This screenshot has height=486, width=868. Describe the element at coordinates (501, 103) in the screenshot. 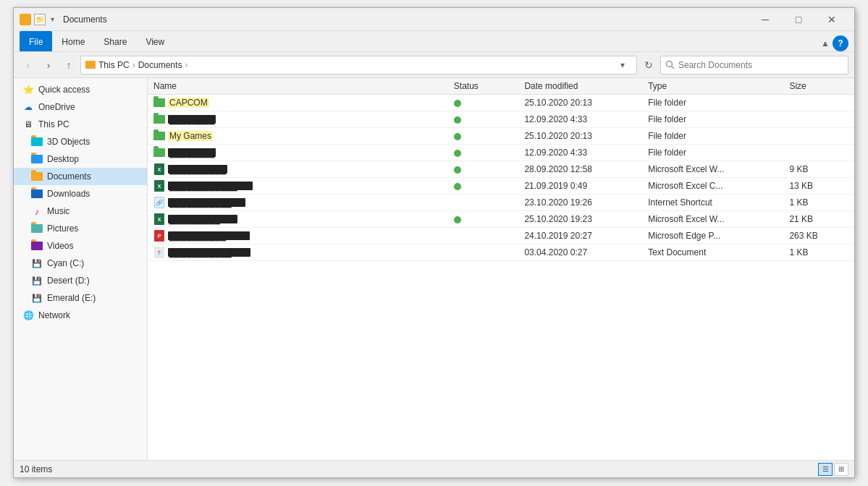

I see `table-row: CAPCOM 25.10.2020 20:13 File folder` at that location.